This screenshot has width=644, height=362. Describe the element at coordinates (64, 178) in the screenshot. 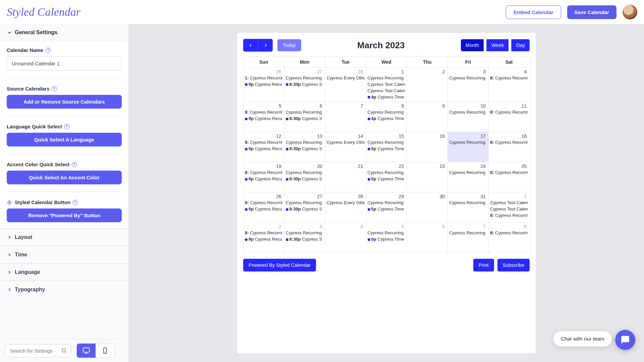

I see `quick-select-accent-button: Quick Select An Accent Color` at that location.